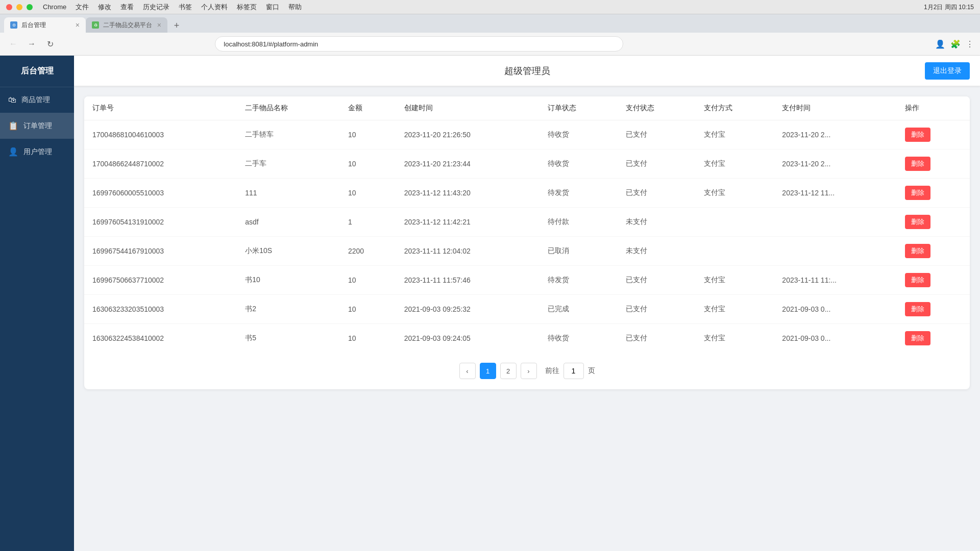 This screenshot has width=980, height=551. I want to click on delete-button-6: 删除, so click(918, 309).